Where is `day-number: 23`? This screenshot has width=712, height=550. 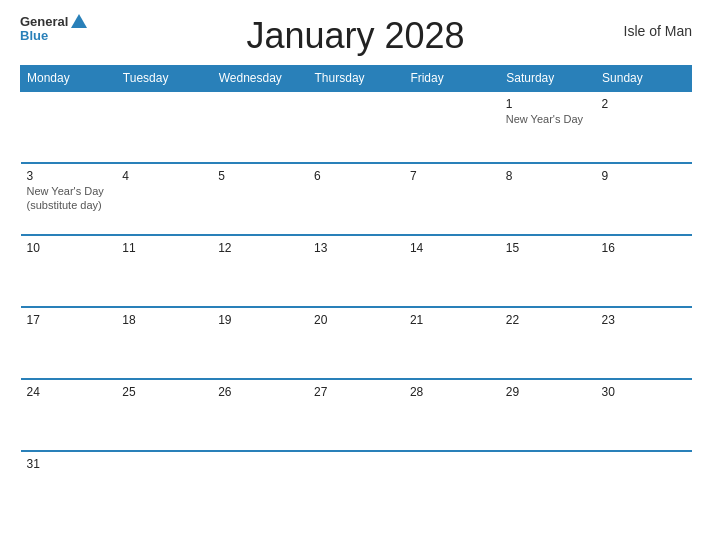 day-number: 23 is located at coordinates (644, 320).